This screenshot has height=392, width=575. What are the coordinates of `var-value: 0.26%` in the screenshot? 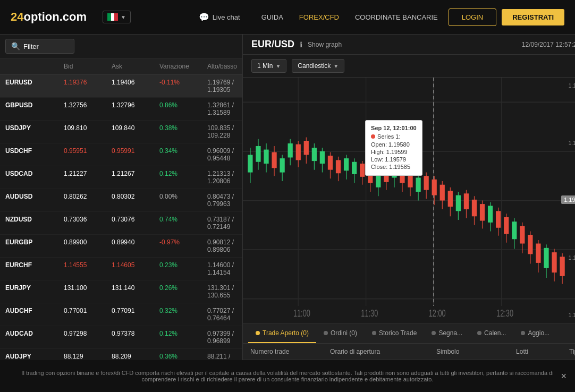 It's located at (183, 292).